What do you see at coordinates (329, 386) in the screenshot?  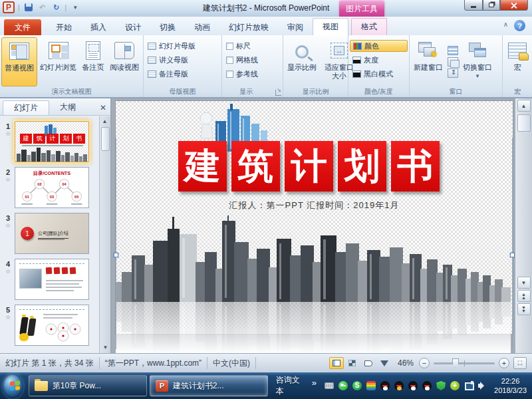 I see `keyboard-tray-icon` at bounding box center [329, 386].